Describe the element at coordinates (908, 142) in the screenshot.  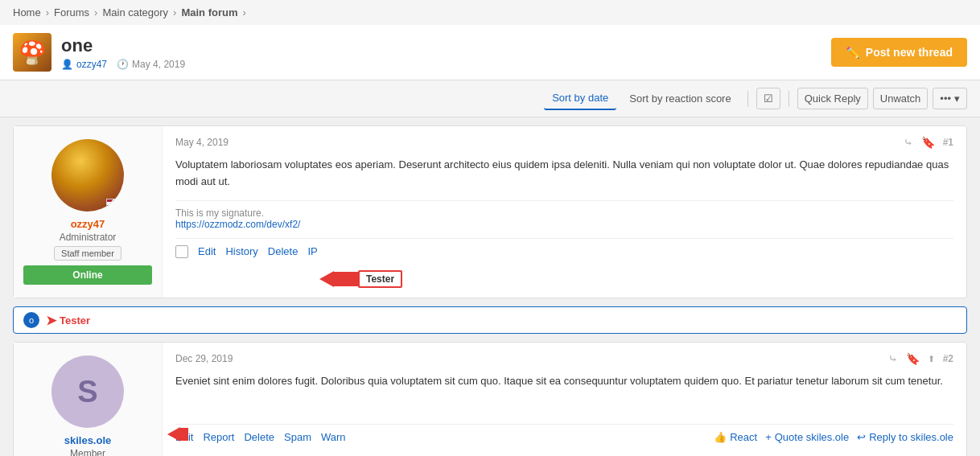
I see `share-icon: ⤷` at that location.